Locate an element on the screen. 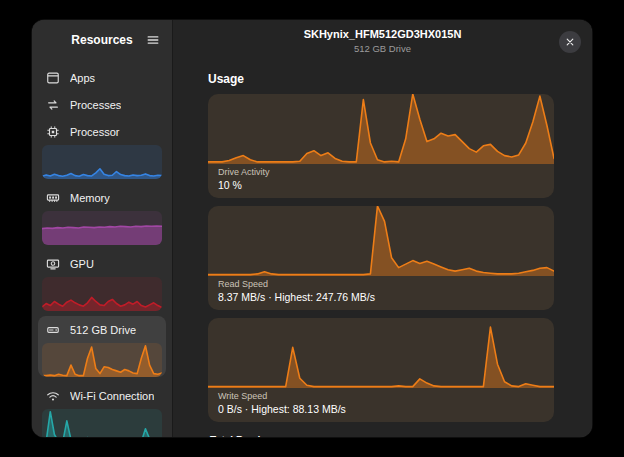 The height and width of the screenshot is (457, 624). sidebar-item-label: 512 GB Drive is located at coordinates (103, 330).